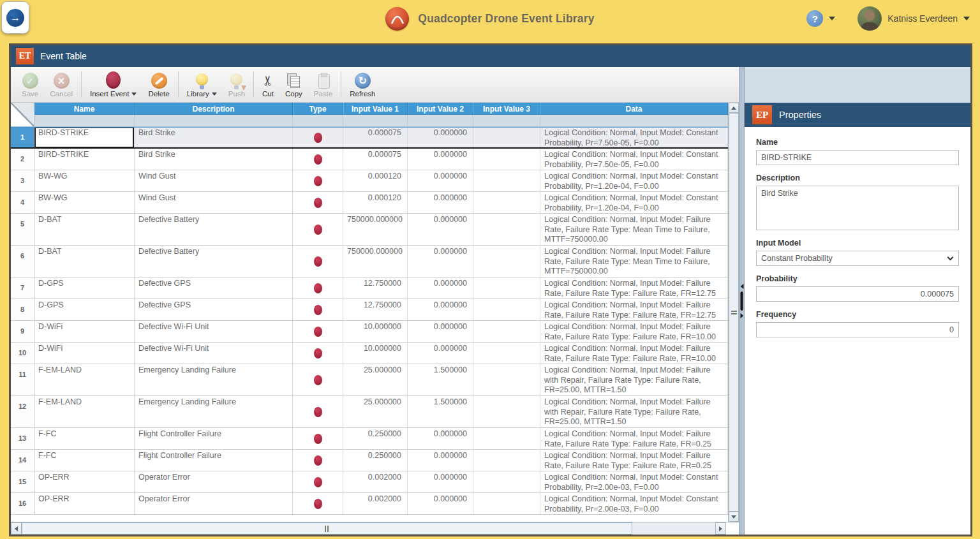 The width and height of the screenshot is (980, 539). What do you see at coordinates (832, 18) in the screenshot?
I see `help-dropdown-caret-icon` at bounding box center [832, 18].